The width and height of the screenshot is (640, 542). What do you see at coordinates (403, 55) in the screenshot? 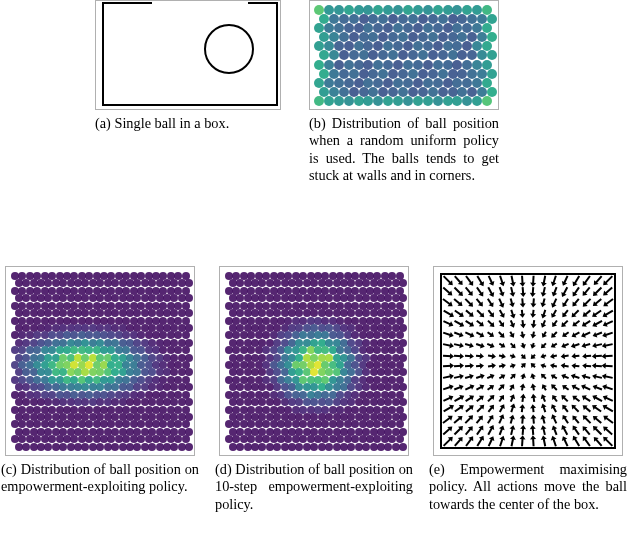
I see `heatmap-b` at bounding box center [403, 55].